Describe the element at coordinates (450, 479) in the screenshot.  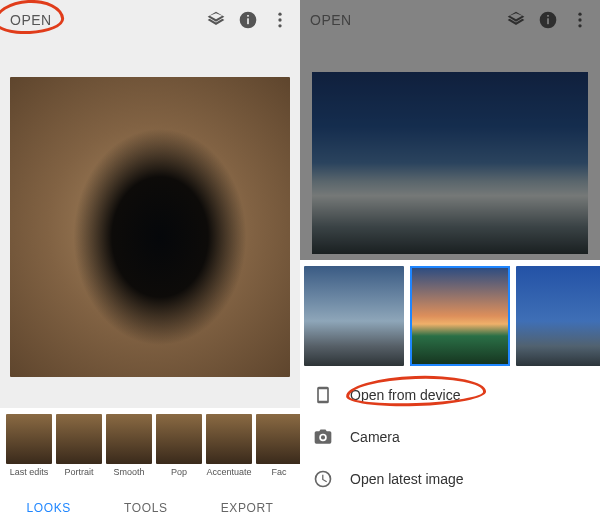
I see `menu-open-latest: Open latest image` at that location.